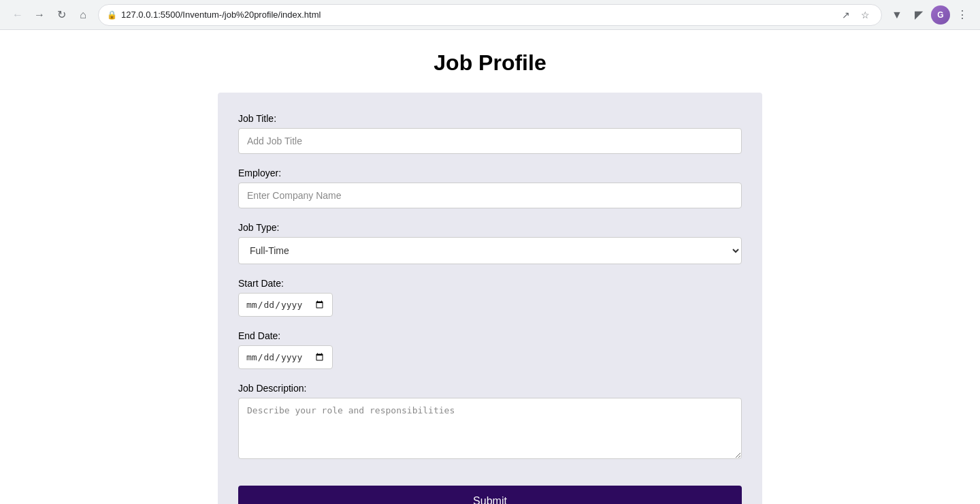 Image resolution: width=980 pixels, height=504 pixels. I want to click on bookmark-icon: ☆, so click(865, 15).